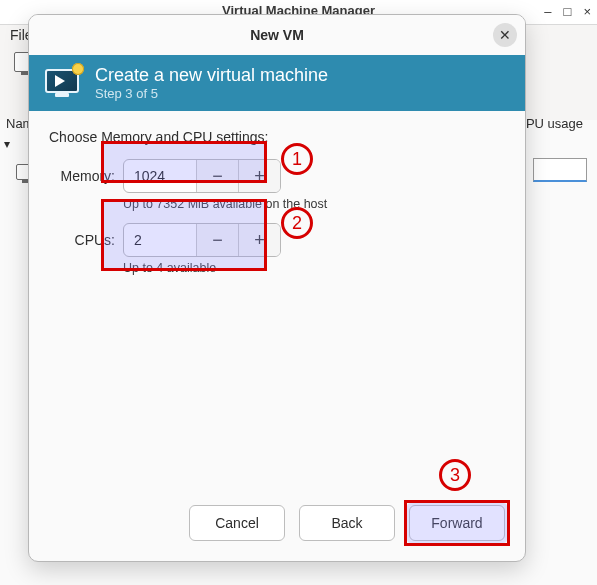  I want to click on dialog-footer: Cancel Back Forward, so click(277, 525).